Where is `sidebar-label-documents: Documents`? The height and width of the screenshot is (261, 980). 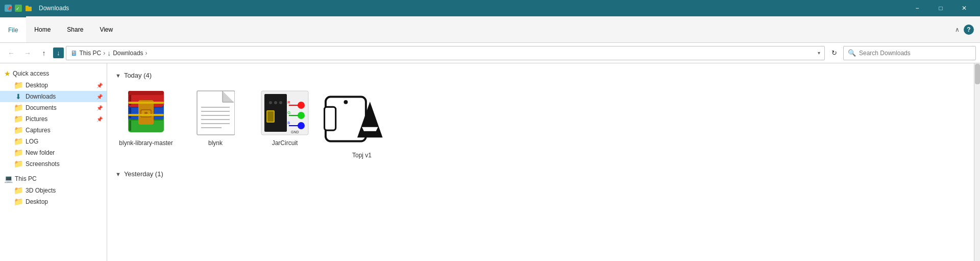 sidebar-label-documents: Documents is located at coordinates (41, 108).